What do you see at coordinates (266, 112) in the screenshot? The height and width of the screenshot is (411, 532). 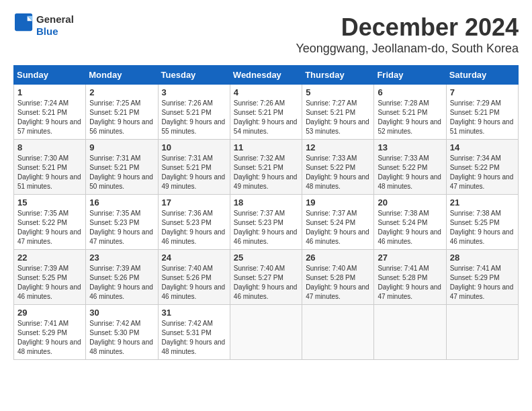 I see `calendar-row-1: 1 Sunrise: 7:24 AMSunset: 5:21 PMDayligh…` at bounding box center [266, 112].